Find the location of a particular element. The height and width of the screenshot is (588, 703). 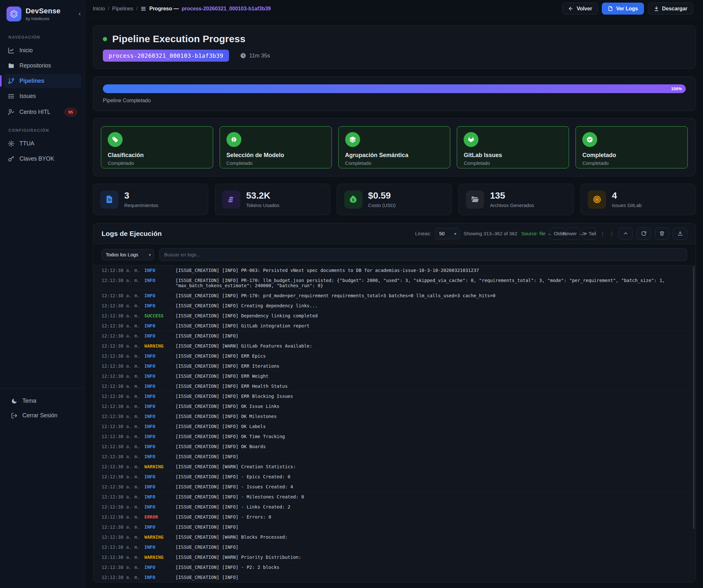

trash-icon is located at coordinates (662, 234).